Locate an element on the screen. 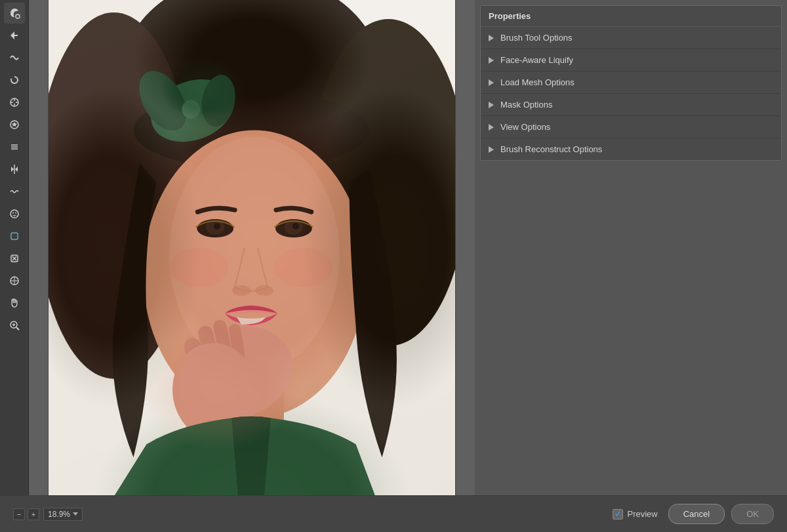 The width and height of the screenshot is (787, 532). zoom-out-button: − is located at coordinates (19, 514).